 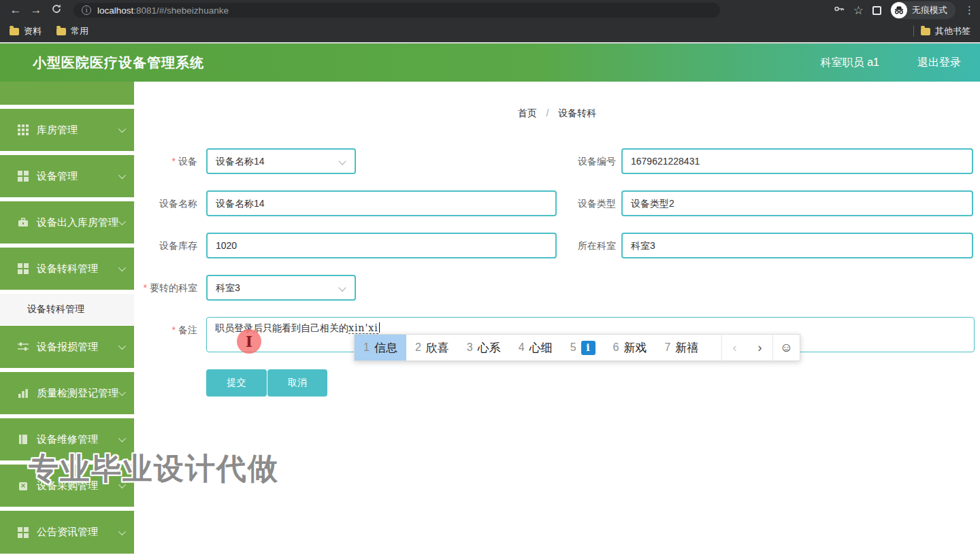 I want to click on cancel-button: 取消, so click(x=297, y=383).